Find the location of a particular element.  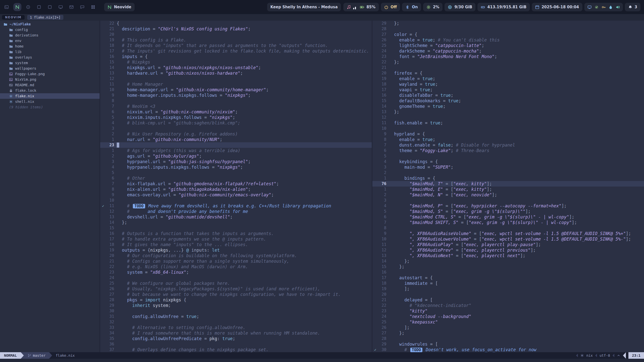

code-line: 23 font = "JetBrainsMono Nerd Font Mono"… is located at coordinates (508, 57).